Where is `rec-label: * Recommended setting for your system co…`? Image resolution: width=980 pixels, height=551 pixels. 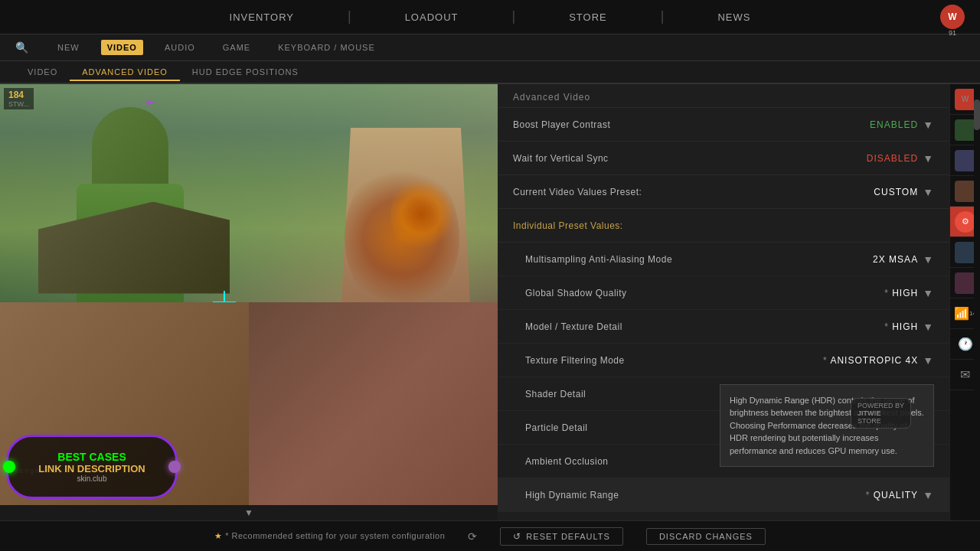 rec-label: * Recommended setting for your system co… is located at coordinates (335, 536).